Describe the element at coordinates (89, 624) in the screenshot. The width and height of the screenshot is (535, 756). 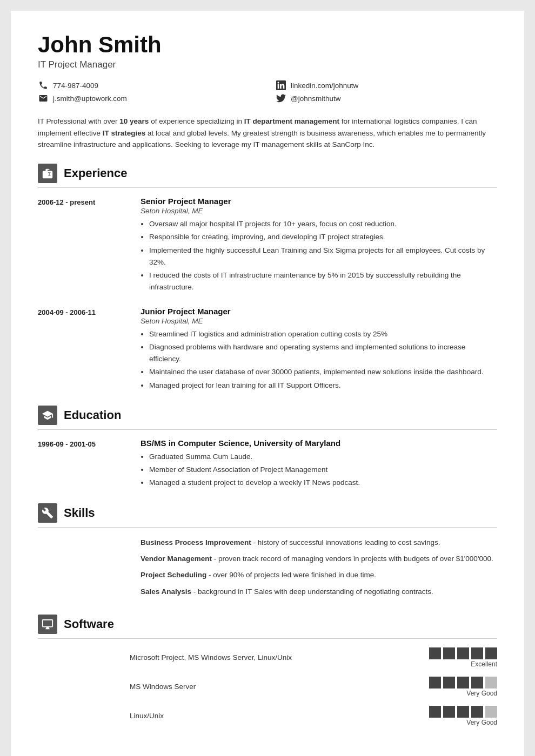
I see `software-section-title: Software` at that location.